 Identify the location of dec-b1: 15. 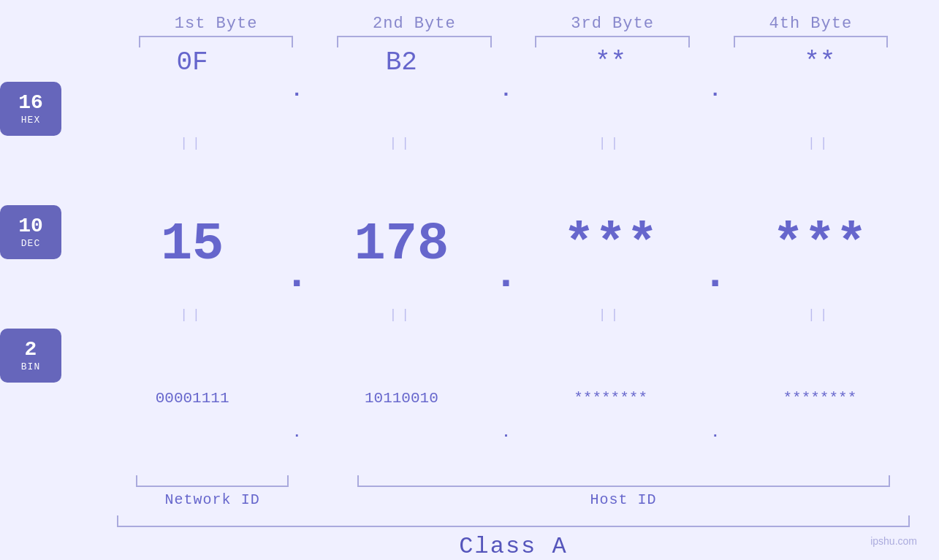
(192, 261).